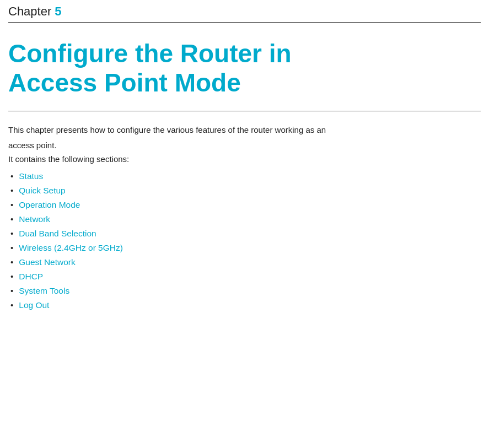 The height and width of the screenshot is (448, 489). Describe the element at coordinates (57, 234) in the screenshot. I see `toc-link-dual-band: Dual Band Selection` at that location.